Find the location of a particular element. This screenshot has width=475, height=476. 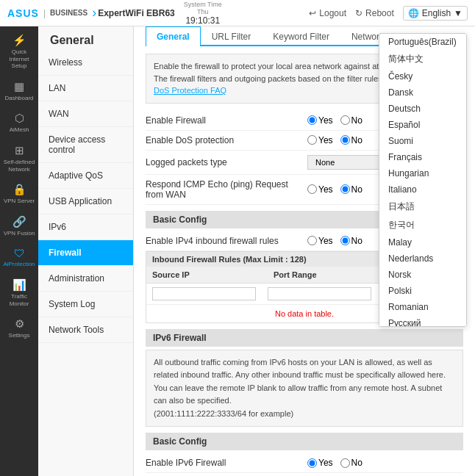

vpn-server-label: VPN Server is located at coordinates (19, 201).